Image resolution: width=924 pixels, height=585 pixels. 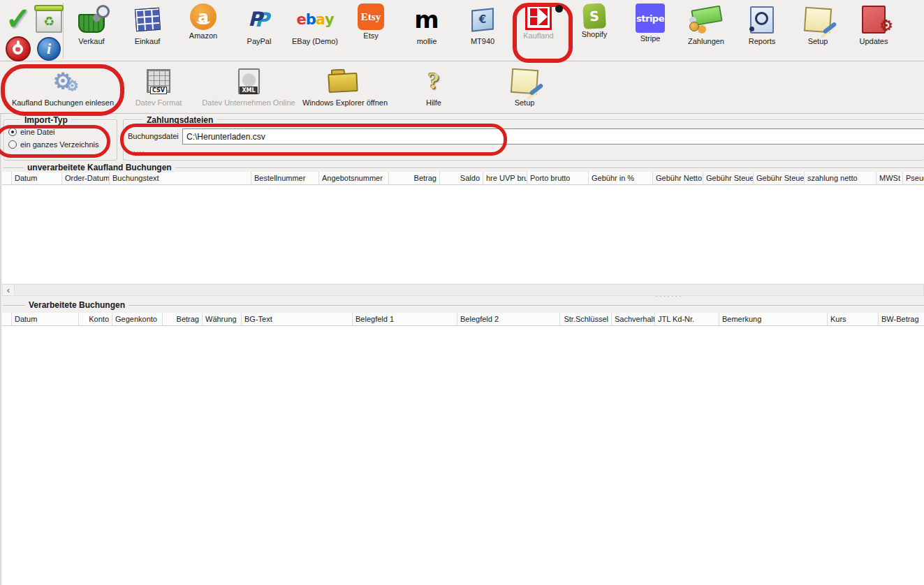 What do you see at coordinates (469, 290) in the screenshot?
I see `scroll-track` at bounding box center [469, 290].